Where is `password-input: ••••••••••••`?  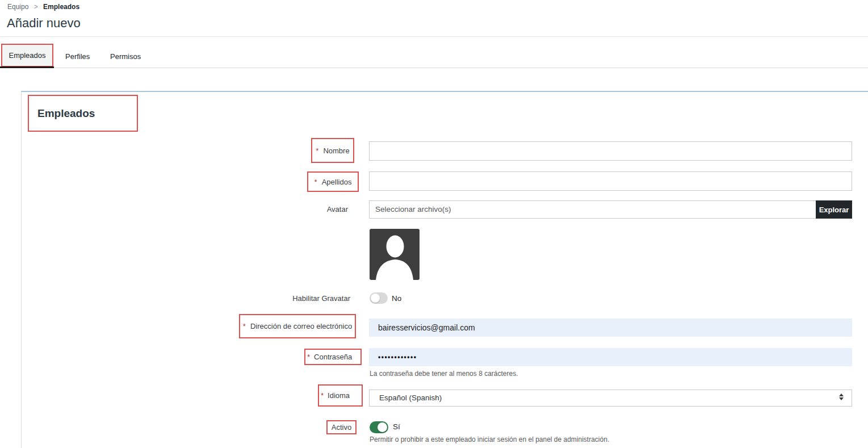 password-input: •••••••••••• is located at coordinates (611, 357).